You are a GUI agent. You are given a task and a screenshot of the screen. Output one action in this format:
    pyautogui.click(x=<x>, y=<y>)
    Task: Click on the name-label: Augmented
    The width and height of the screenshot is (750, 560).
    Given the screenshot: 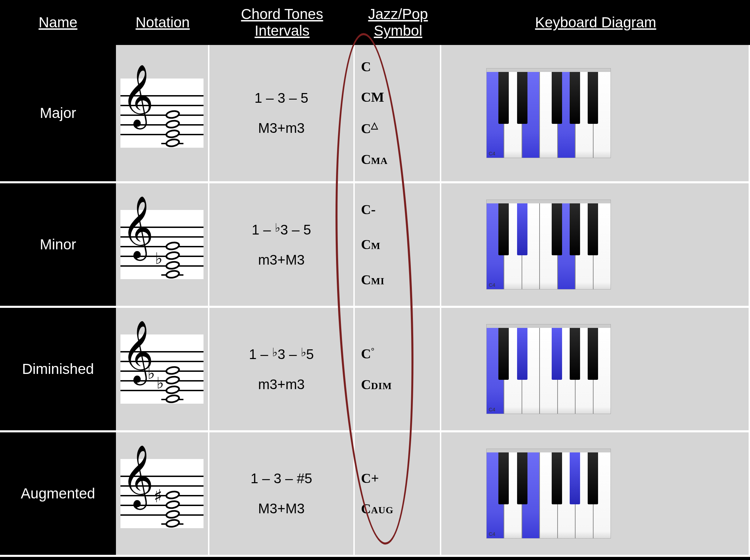 What is the action you would take?
    pyautogui.click(x=58, y=495)
    